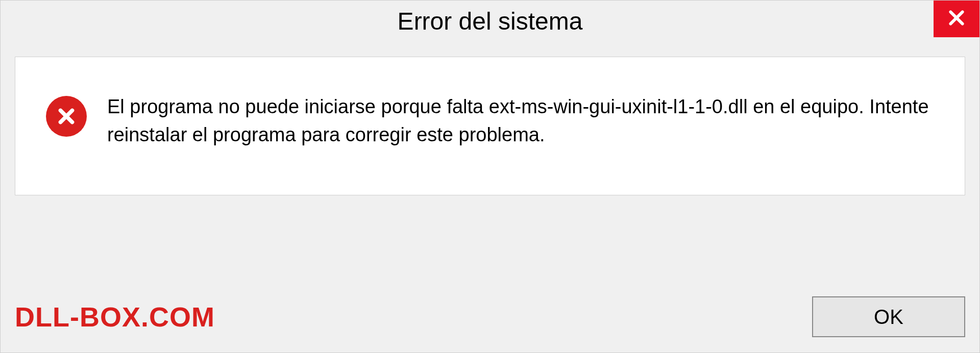 This screenshot has width=980, height=353. Describe the element at coordinates (889, 317) in the screenshot. I see `ok-button: OK` at that location.